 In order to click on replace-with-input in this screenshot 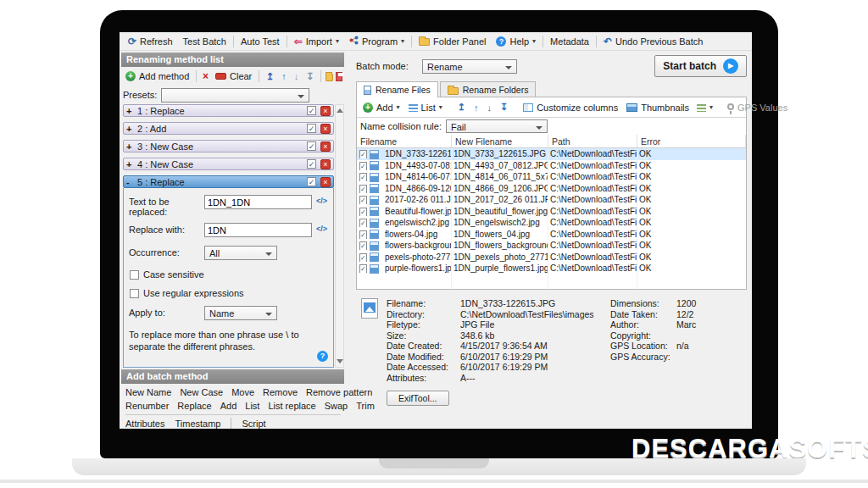, I will do `click(258, 230)`.